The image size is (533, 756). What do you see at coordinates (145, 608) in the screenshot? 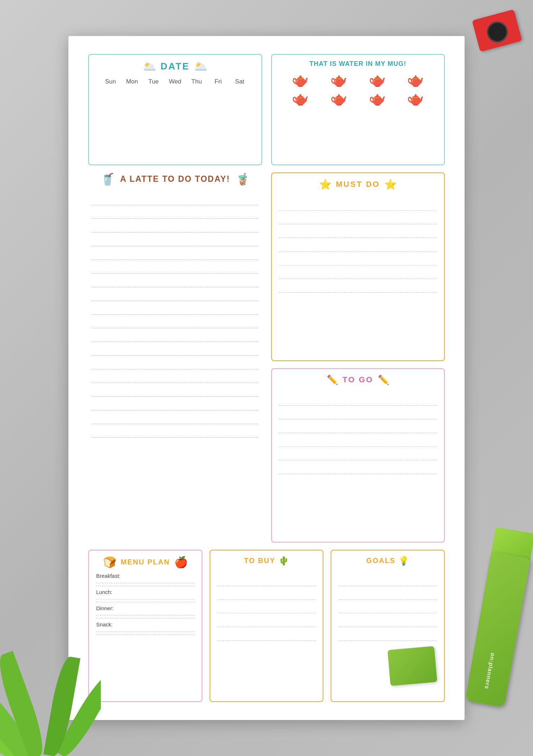
I see `dinner-label: Dinner:` at bounding box center [145, 608].